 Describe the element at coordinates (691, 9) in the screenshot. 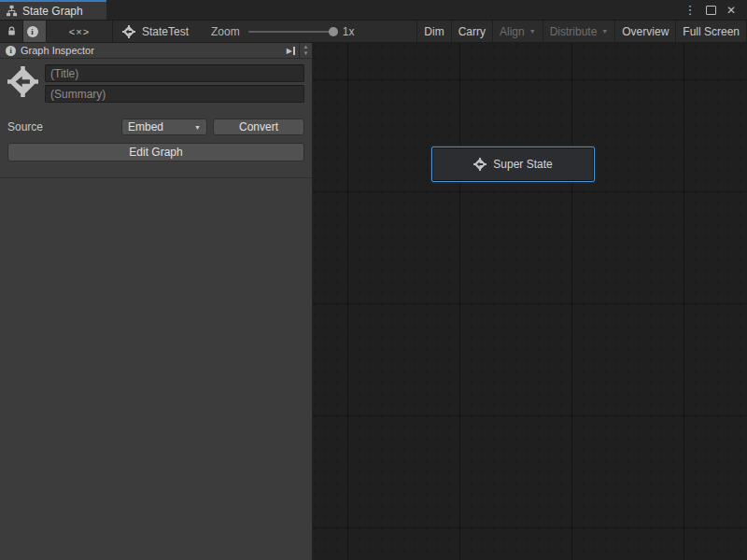

I see `kebab-menu-icon: ⋮` at that location.